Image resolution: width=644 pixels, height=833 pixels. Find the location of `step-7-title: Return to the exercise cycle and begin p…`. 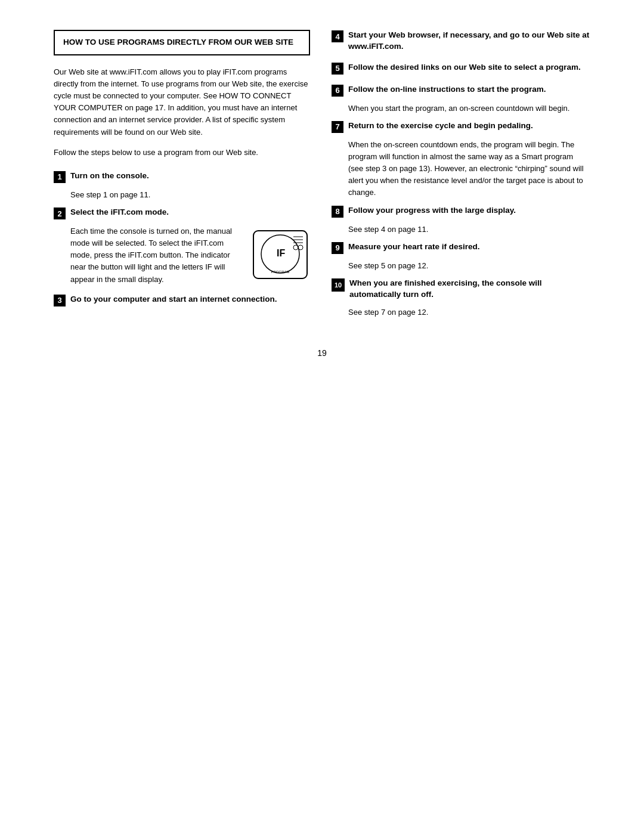

step-7-title: Return to the exercise cycle and begin p… is located at coordinates (469, 126).